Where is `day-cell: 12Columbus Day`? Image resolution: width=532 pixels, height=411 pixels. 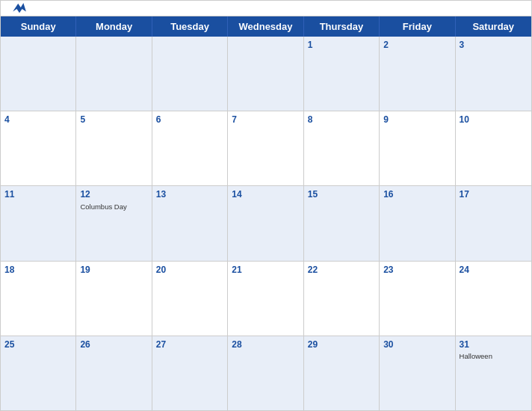 day-cell: 12Columbus Day is located at coordinates (114, 223).